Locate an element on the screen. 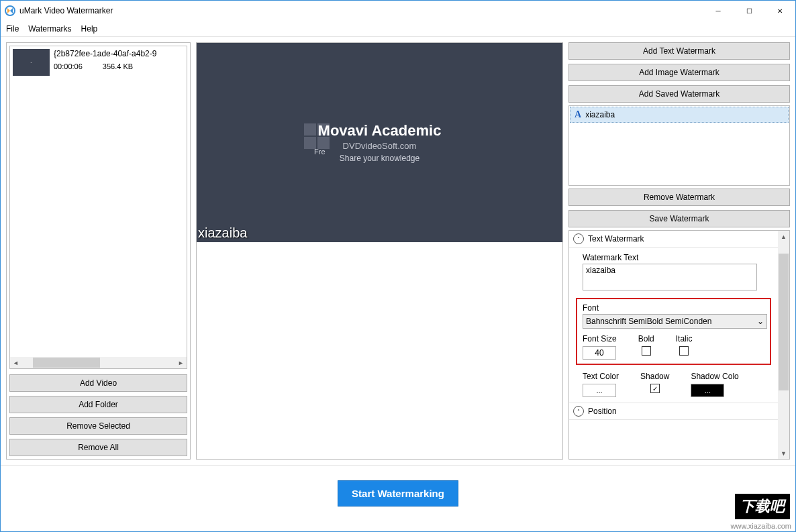 The width and height of the screenshot is (796, 532). watermark-overlay: xiazaiba is located at coordinates (223, 233).